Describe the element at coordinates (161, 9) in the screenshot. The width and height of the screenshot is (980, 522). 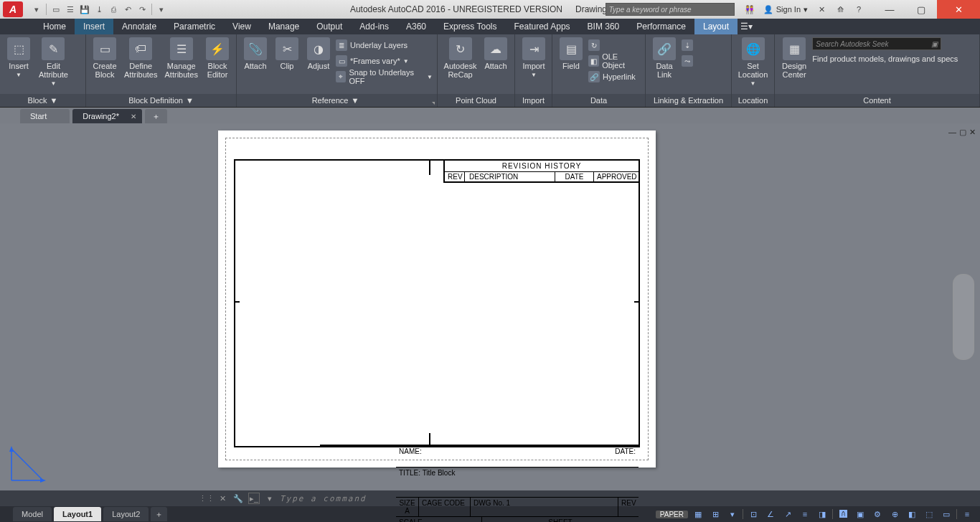
I see `qat-expand-icon: ▾` at that location.